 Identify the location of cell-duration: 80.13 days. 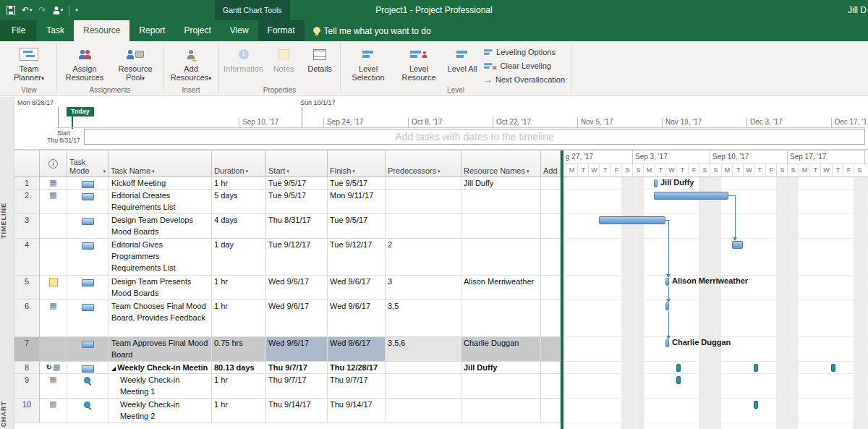
(239, 368).